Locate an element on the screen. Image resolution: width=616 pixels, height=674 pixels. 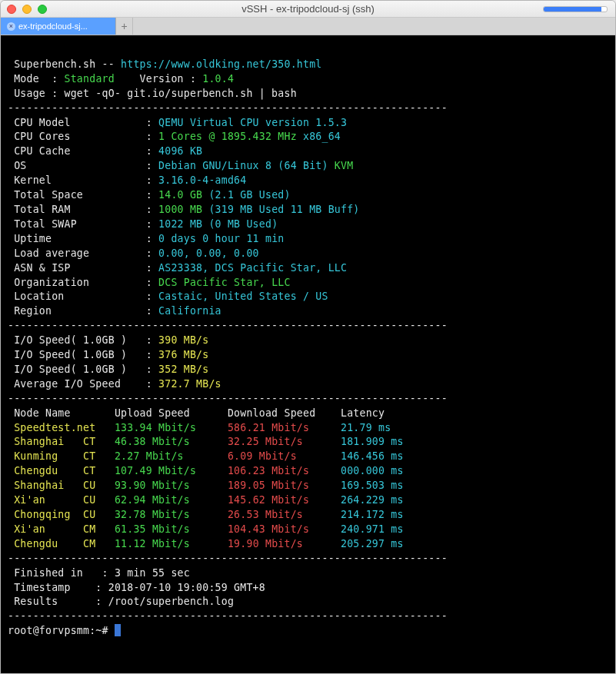
close-window-button is located at coordinates (12, 9).